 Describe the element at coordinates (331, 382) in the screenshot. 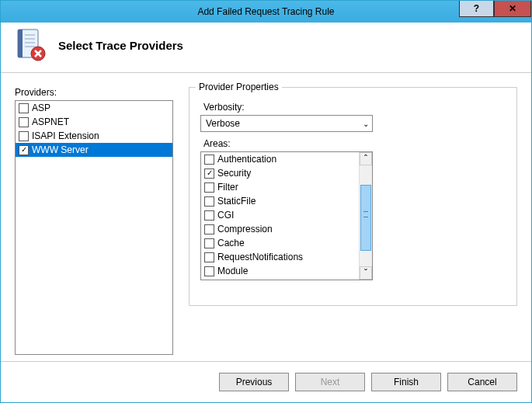

I see `next-label: Next` at that location.